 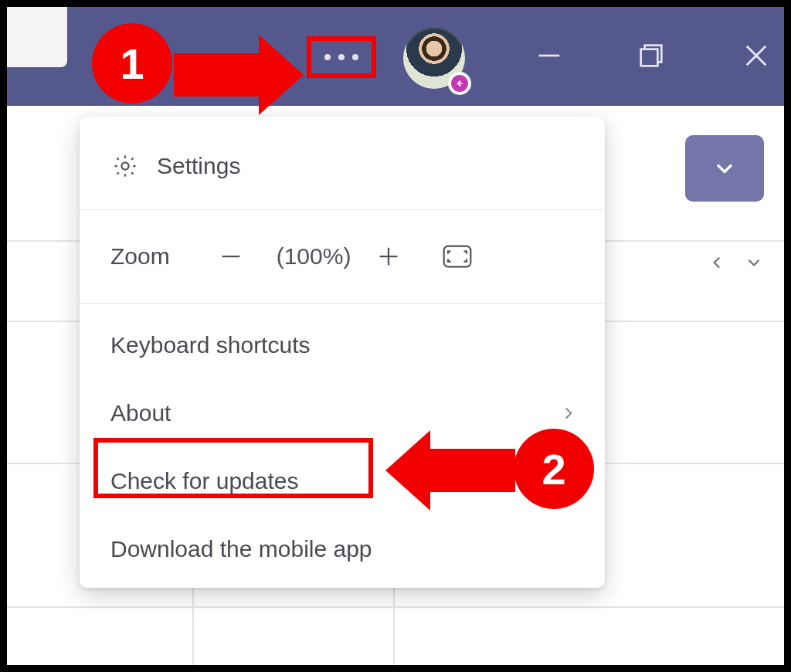 What do you see at coordinates (717, 263) in the screenshot?
I see `pager-prev-icon` at bounding box center [717, 263].